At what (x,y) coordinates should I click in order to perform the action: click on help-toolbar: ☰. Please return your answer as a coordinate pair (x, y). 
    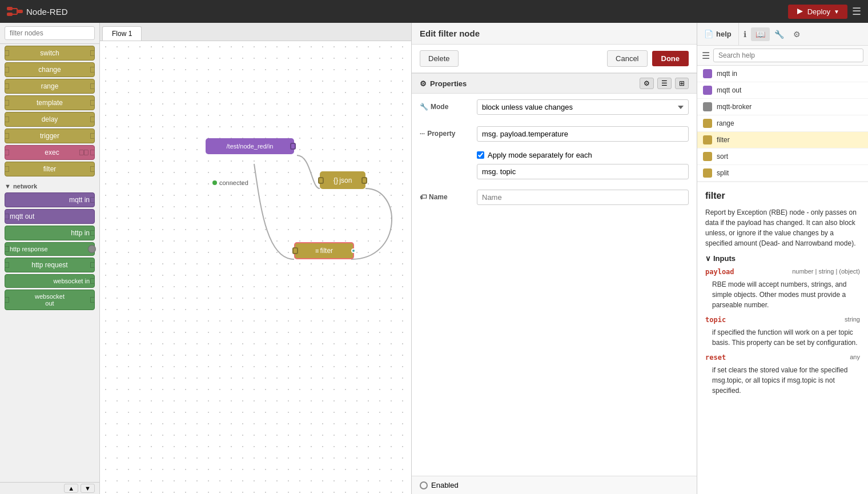
    Looking at the image, I should click on (782, 56).